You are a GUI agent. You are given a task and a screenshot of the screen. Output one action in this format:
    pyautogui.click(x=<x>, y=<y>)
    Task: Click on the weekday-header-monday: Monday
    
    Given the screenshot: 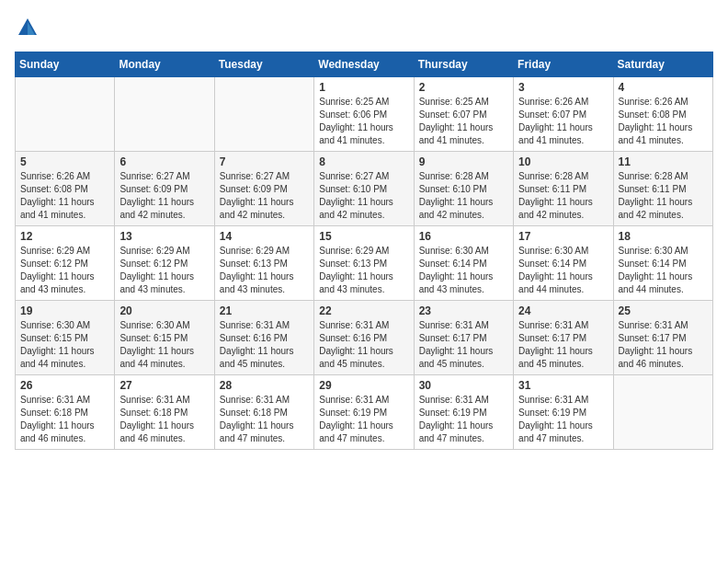 What is the action you would take?
    pyautogui.click(x=165, y=64)
    